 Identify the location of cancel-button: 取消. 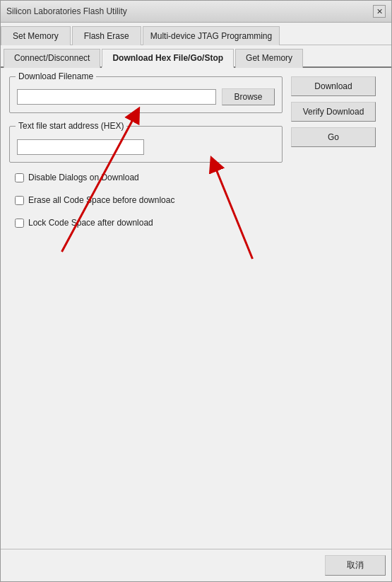
(355, 566).